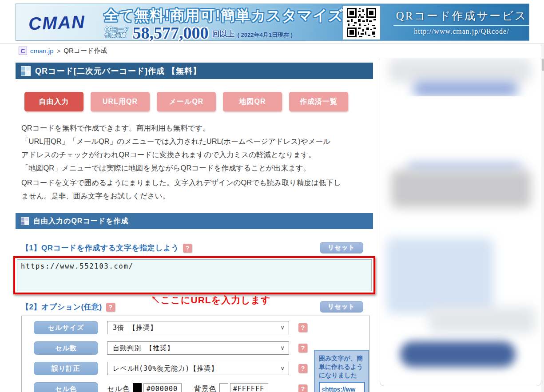 The image size is (544, 392). Describe the element at coordinates (341, 371) in the screenshot. I see `enclosing-text-promo: 囲み文字が、簡単に作れるようになりました w https://ww` at that location.